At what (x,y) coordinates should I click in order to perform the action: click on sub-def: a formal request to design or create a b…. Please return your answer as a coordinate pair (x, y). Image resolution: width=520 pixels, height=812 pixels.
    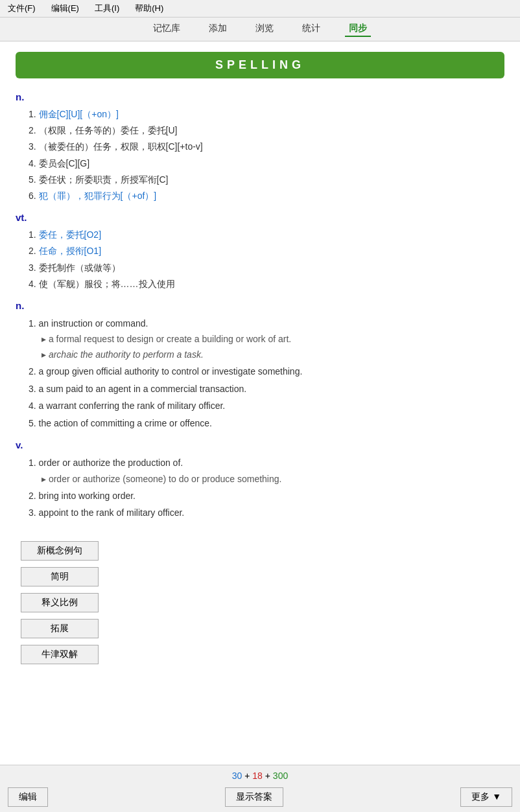
    Looking at the image, I should click on (266, 340).